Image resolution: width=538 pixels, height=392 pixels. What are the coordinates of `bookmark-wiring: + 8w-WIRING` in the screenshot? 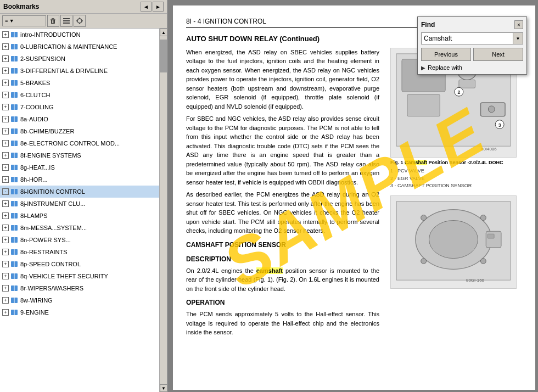 It's located at (80, 300).